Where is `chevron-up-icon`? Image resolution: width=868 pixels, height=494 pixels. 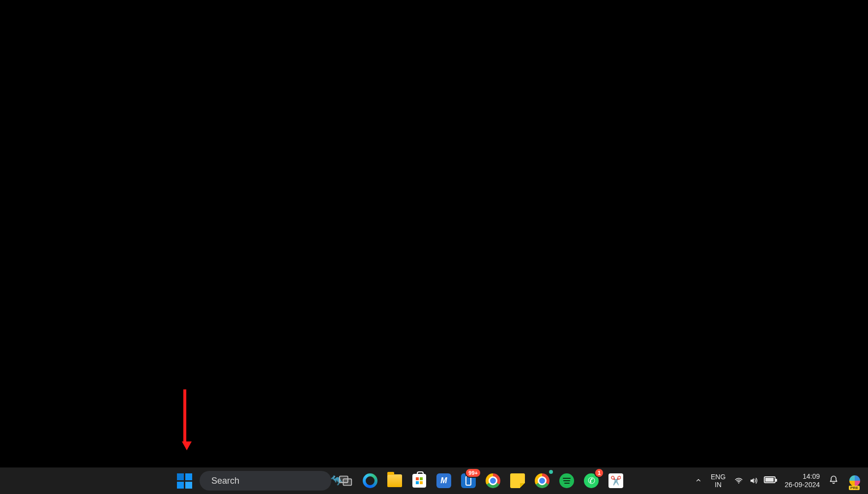
chevron-up-icon is located at coordinates (698, 480).